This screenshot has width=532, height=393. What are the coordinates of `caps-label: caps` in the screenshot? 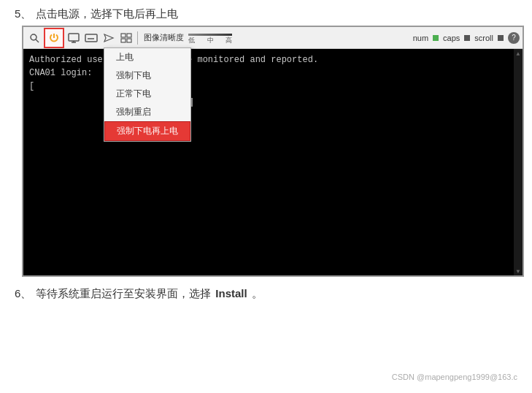 It's located at (451, 38).